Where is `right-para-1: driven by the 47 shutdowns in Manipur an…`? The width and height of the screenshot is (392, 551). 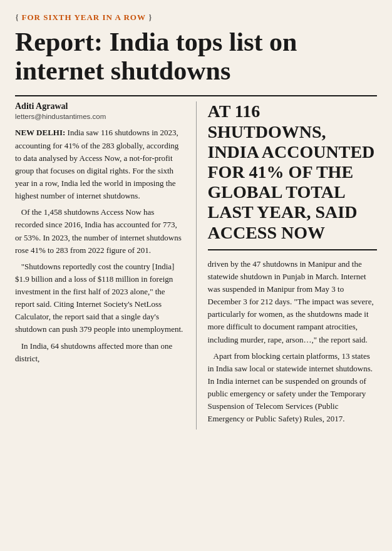 right-para-1: driven by the 47 shutdowns in Manipur an… is located at coordinates (293, 302).